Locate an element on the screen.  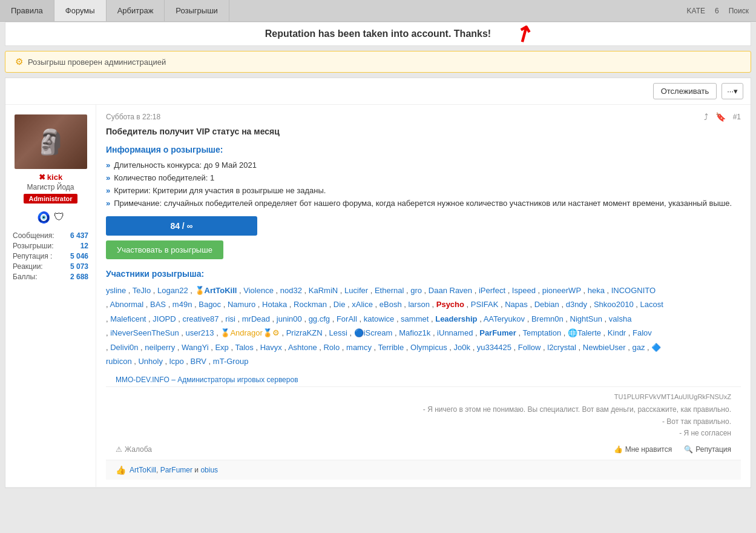
participant-parfumer: ParFumer is located at coordinates (498, 333).